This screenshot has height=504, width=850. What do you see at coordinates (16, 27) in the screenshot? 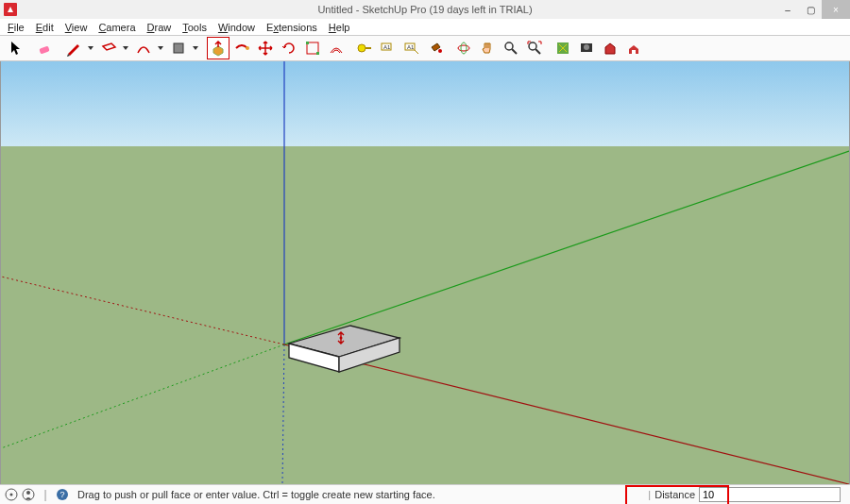
I see `menu-file: File` at bounding box center [16, 27].